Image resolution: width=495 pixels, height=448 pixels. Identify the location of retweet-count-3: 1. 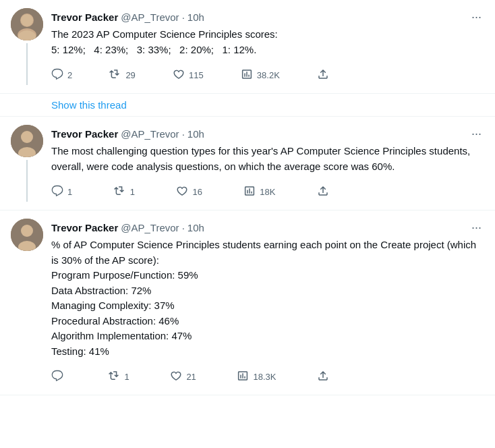
(127, 376).